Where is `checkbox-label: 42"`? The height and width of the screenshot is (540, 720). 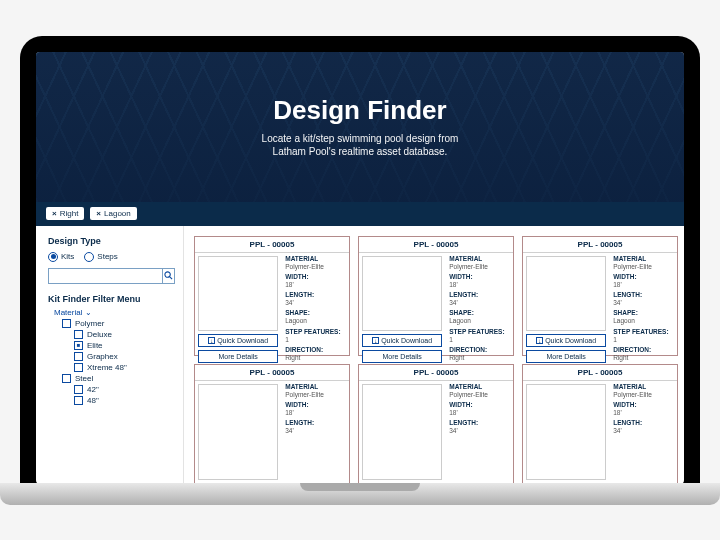
checkbox-label: 42" is located at coordinates (93, 390).